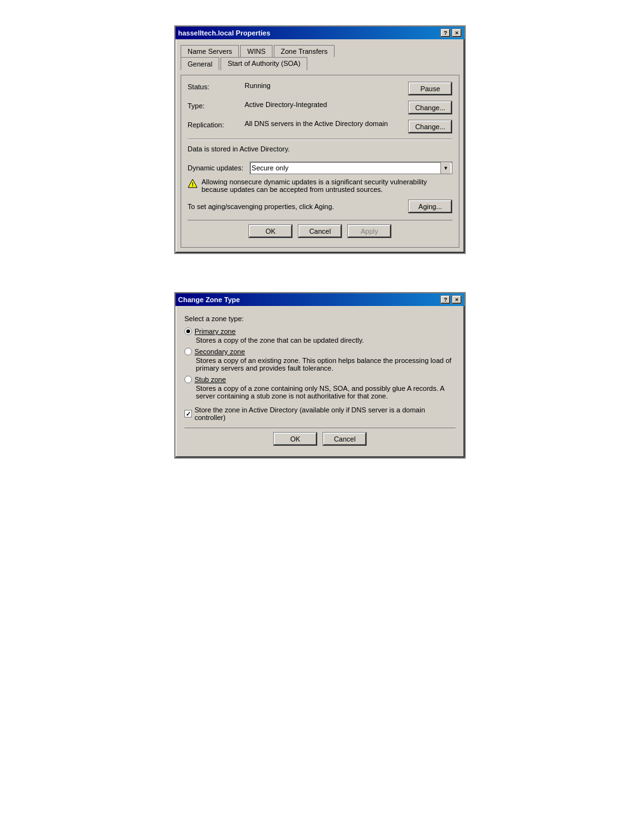  Describe the element at coordinates (320, 375) in the screenshot. I see `change-zone-dialog: Change Zone Type ? × Select a zone type:…` at that location.